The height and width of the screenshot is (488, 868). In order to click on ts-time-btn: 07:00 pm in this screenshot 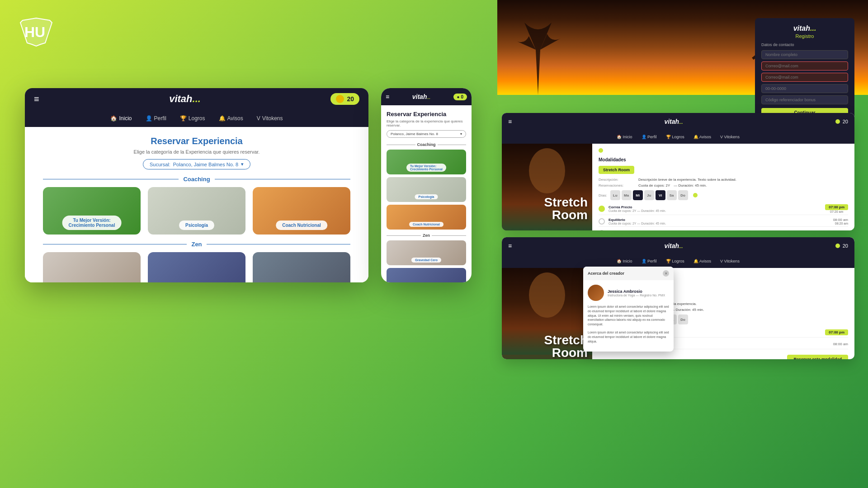, I will do `click(836, 207)`.